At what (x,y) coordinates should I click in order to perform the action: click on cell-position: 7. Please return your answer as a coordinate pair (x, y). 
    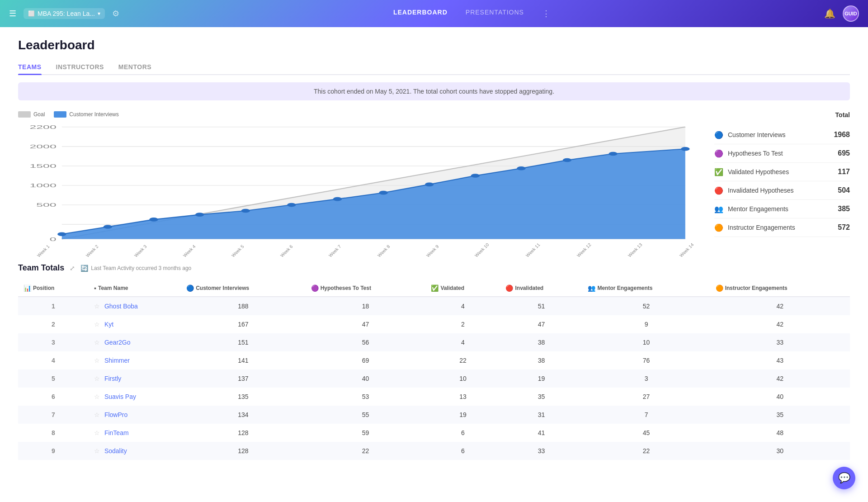
    Looking at the image, I should click on (53, 415).